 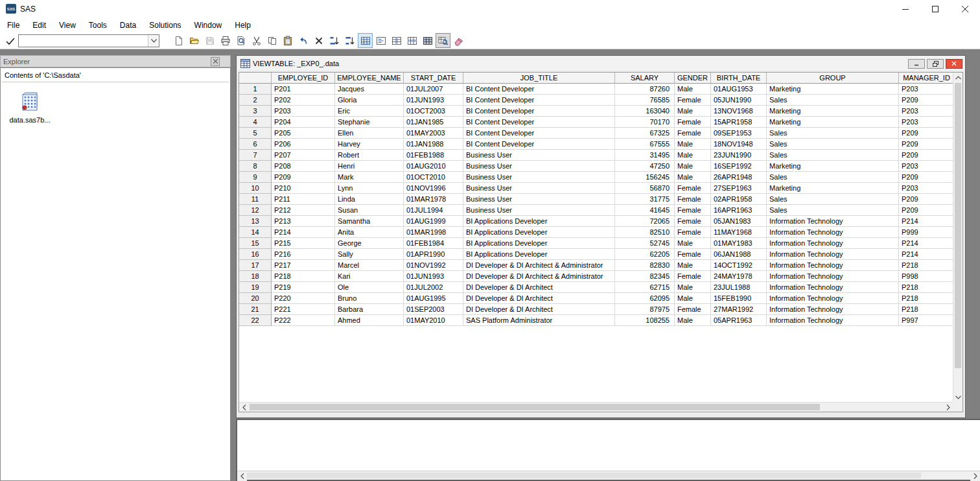 I want to click on cell-birth_date: 01MAY1983, so click(x=739, y=244).